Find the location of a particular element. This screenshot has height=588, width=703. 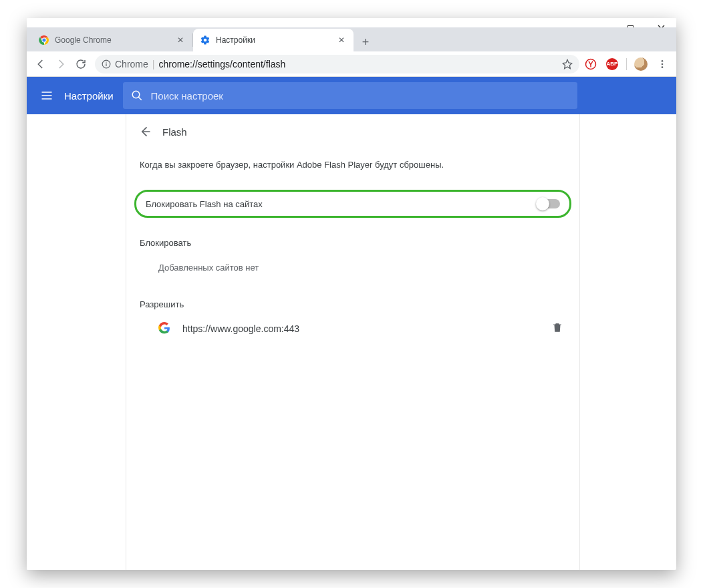

tab-strip: Google Chrome ✕ Настройки ✕ + is located at coordinates (352, 39).